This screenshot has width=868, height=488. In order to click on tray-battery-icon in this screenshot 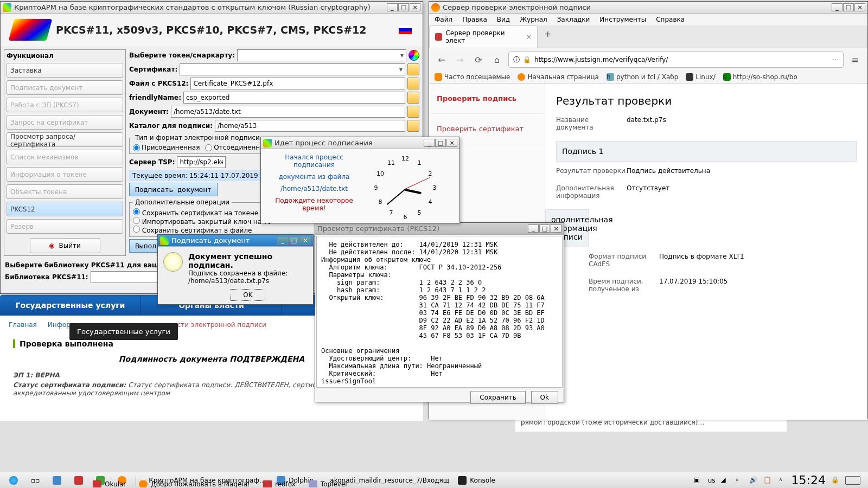, I will do `click(853, 480)`.